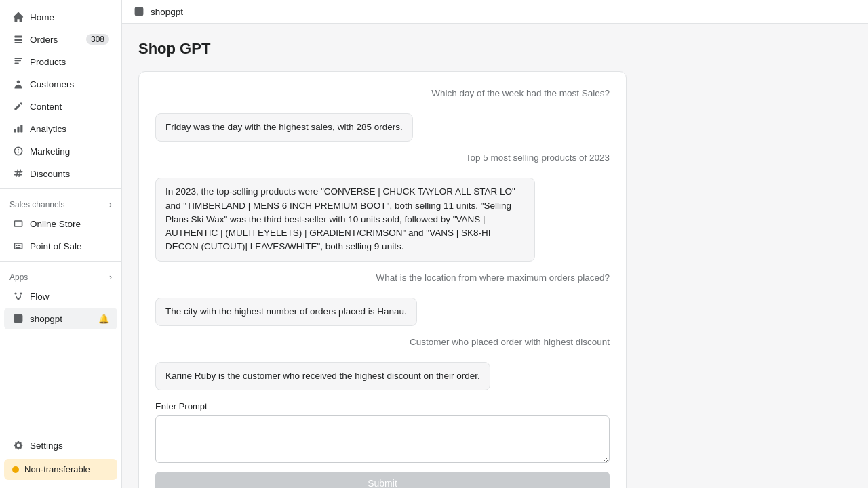 Image resolution: width=868 pixels, height=488 pixels. I want to click on chat-row-assistant-3: The city with the highest number of orde…, so click(382, 312).